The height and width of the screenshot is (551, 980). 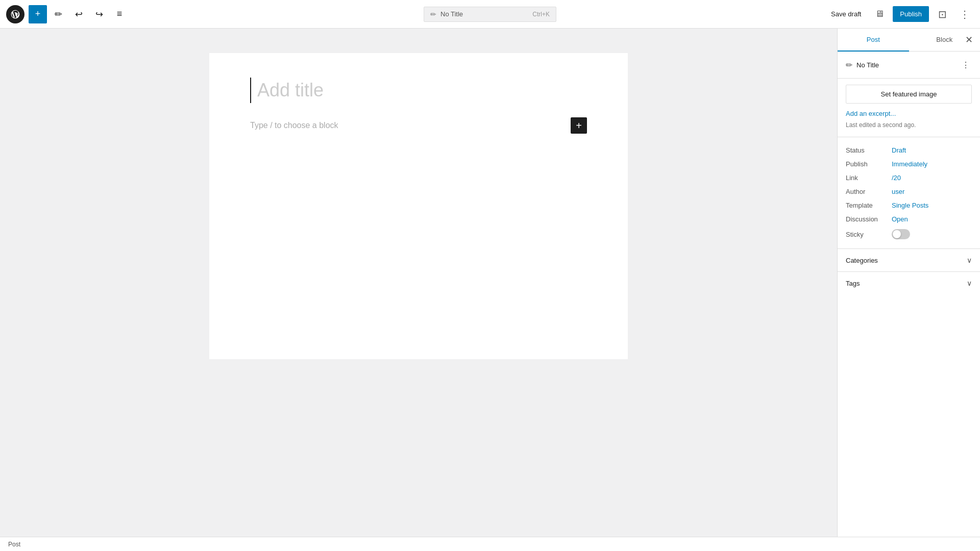 I want to click on discussion-value: Open, so click(x=900, y=219).